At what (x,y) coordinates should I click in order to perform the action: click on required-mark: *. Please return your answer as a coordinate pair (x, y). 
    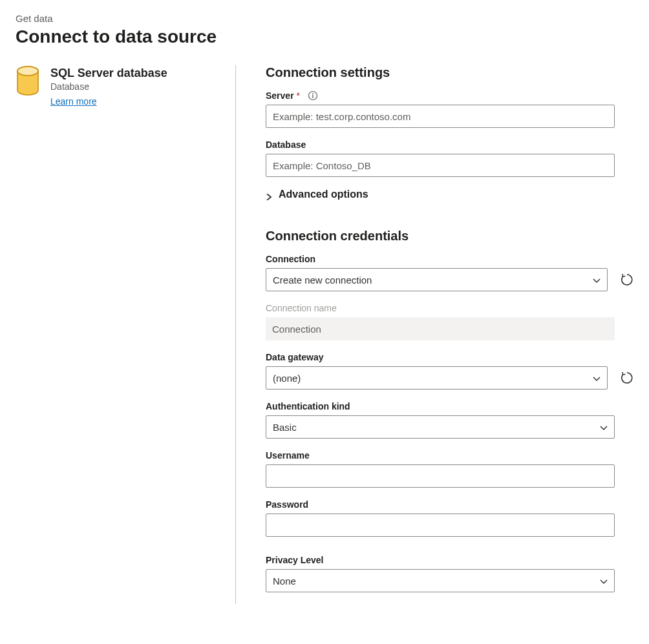
    Looking at the image, I should click on (299, 96).